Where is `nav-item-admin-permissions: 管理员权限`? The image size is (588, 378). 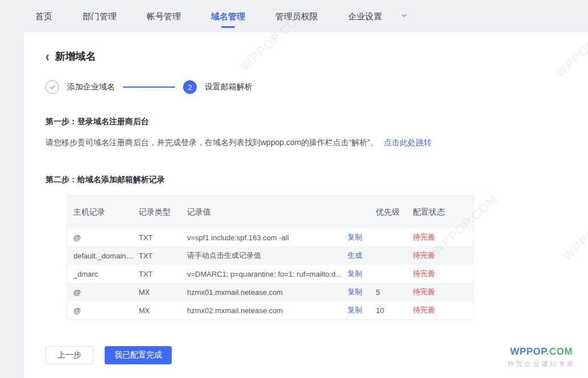
nav-item-admin-permissions: 管理员权限 is located at coordinates (297, 17).